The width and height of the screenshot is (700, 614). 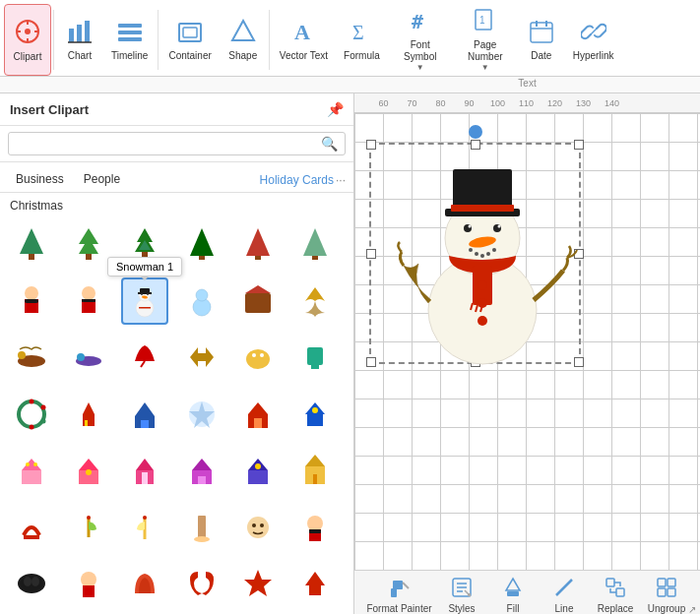 What do you see at coordinates (476, 145) in the screenshot?
I see `handle-top-middle` at bounding box center [476, 145].